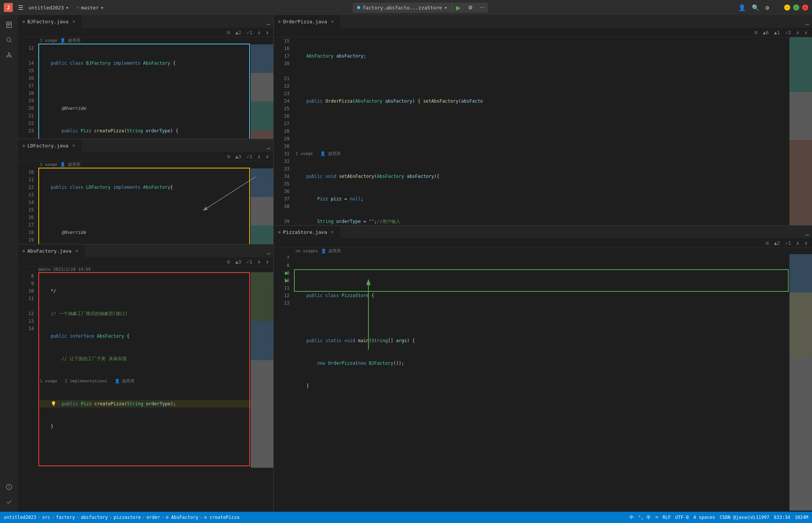 The height and width of the screenshot is (523, 812). What do you see at coordinates (767, 8) in the screenshot?
I see `settings-icon: ⚙` at bounding box center [767, 8].